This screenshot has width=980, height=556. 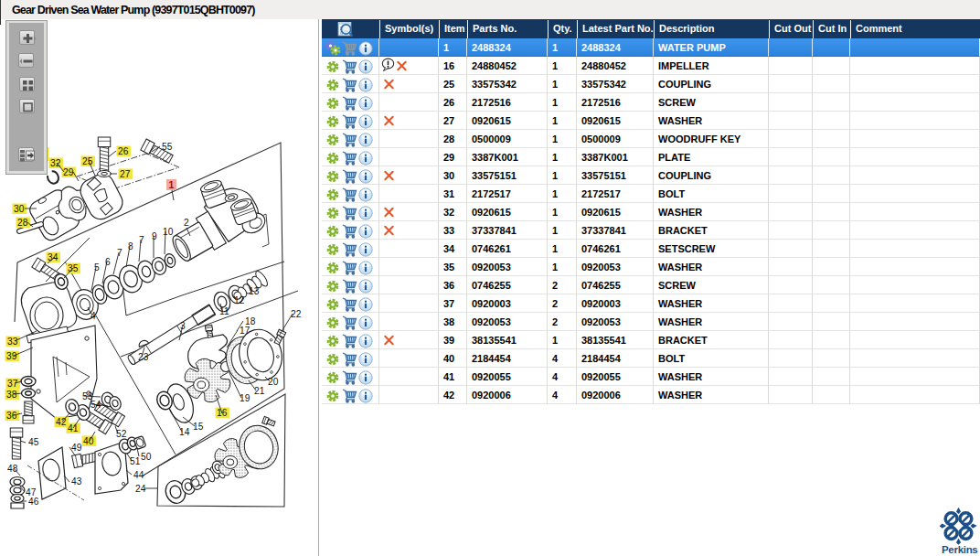 I want to click on svg-text: 1, so click(x=172, y=185).